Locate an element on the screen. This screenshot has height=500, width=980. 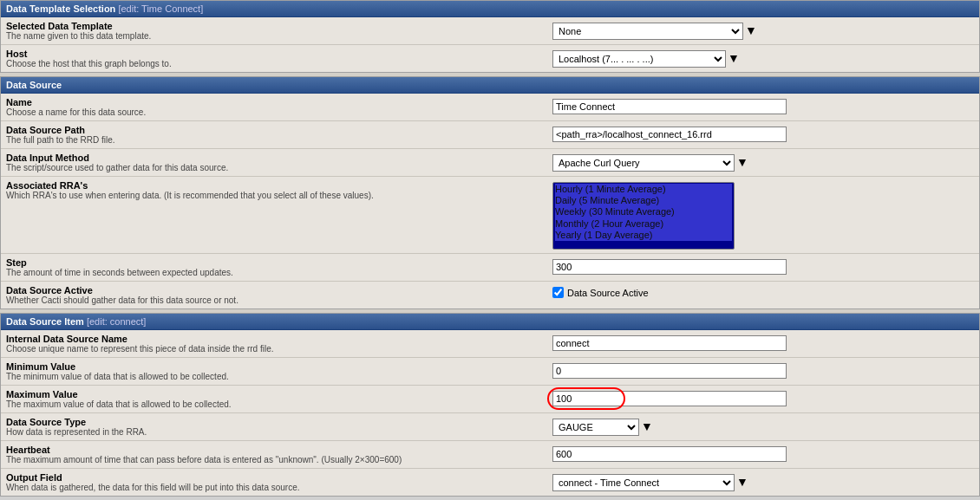
heartbeat-row: Heartbeat The maximum amount of time tha… is located at coordinates (490, 455).